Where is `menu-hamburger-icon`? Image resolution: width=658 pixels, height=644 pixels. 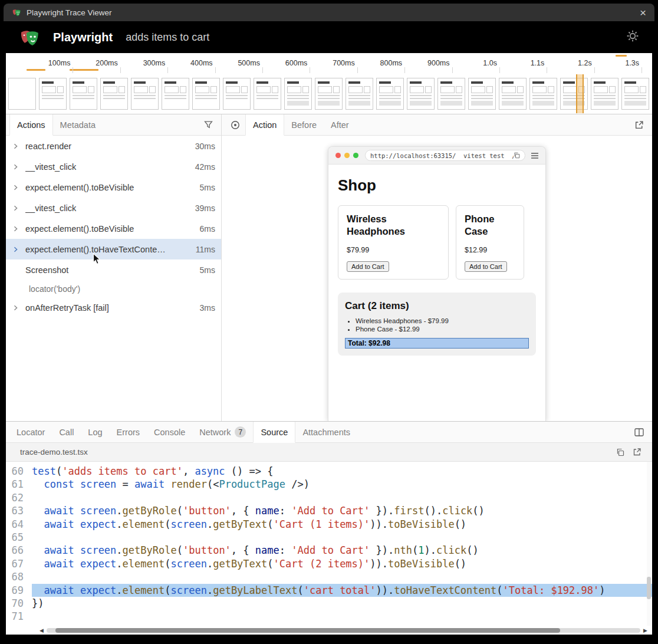
menu-hamburger-icon is located at coordinates (535, 156).